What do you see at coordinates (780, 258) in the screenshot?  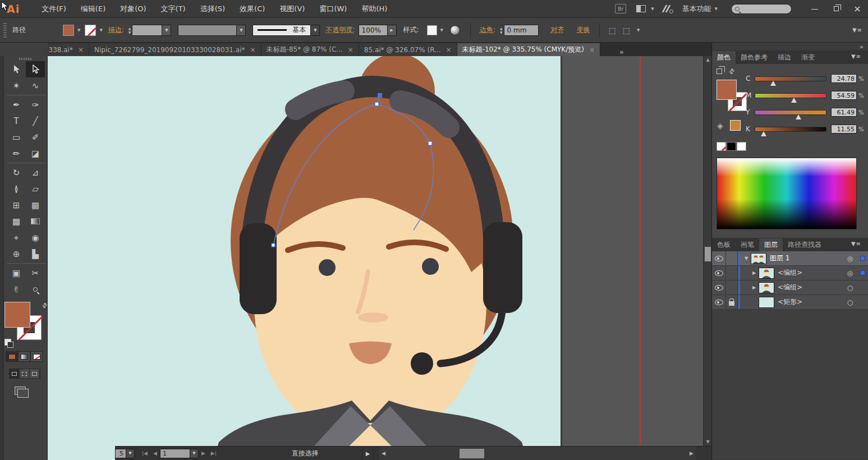 I see `layer-name: 图层 1` at bounding box center [780, 258].